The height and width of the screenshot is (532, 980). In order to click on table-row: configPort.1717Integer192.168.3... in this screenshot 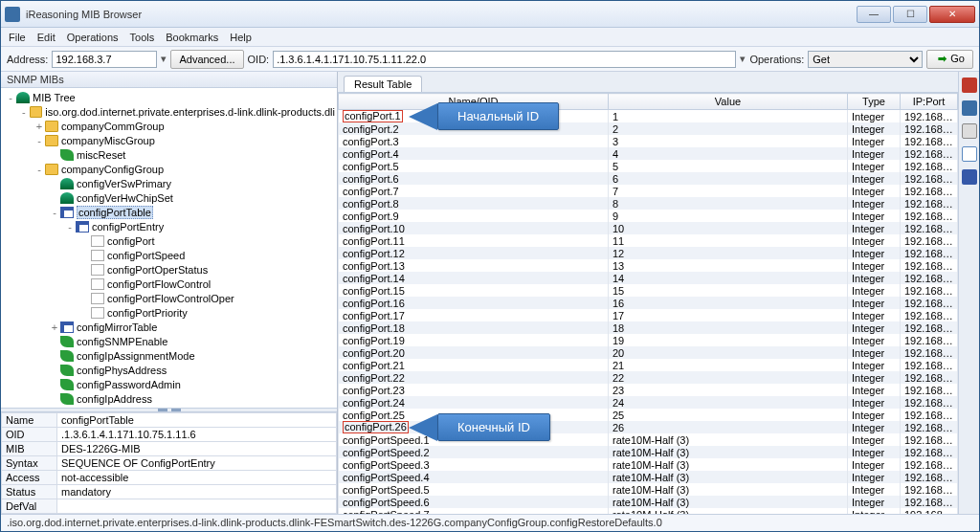, I will do `click(649, 316)`.